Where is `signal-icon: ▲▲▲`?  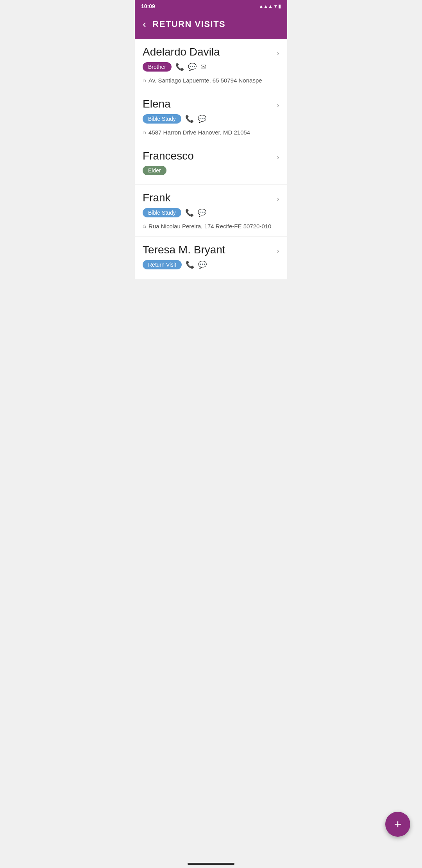 signal-icon: ▲▲▲ is located at coordinates (266, 6).